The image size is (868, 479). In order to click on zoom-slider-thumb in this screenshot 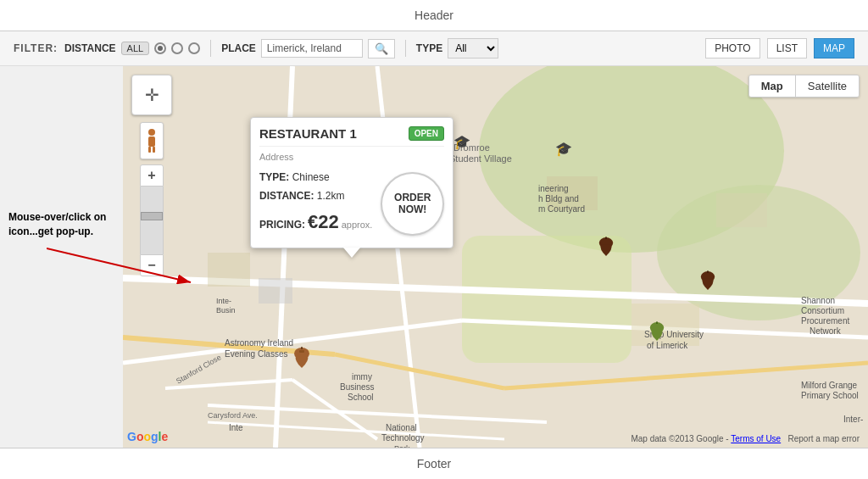, I will do `click(152, 216)`.